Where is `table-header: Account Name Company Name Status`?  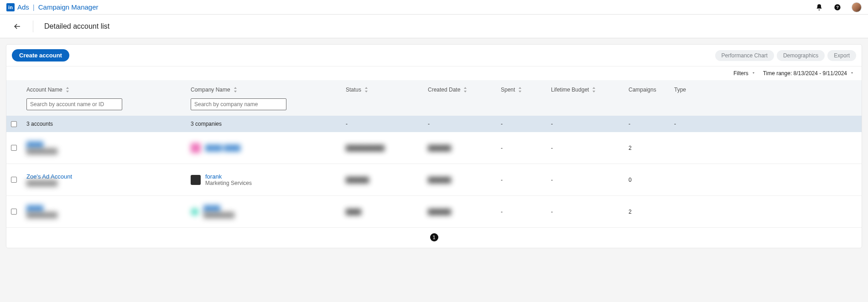 table-header: Account Name Company Name Status is located at coordinates (434, 98).